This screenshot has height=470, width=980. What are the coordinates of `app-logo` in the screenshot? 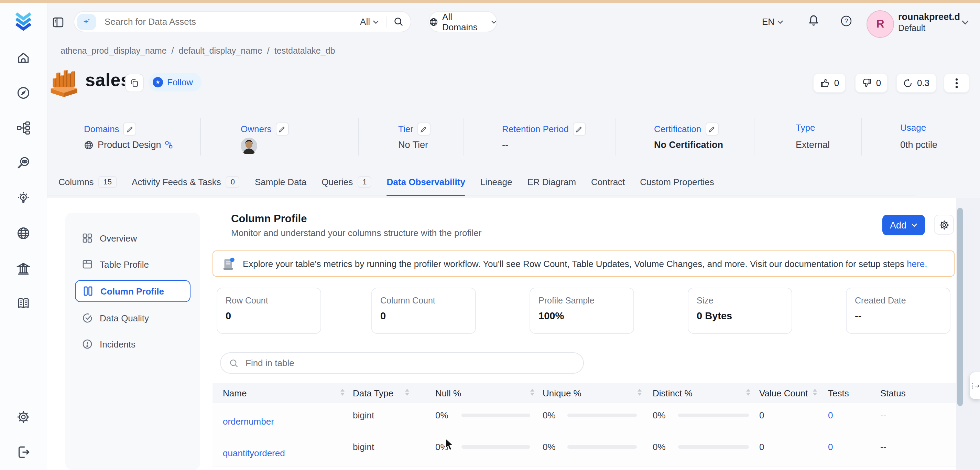 It's located at (24, 21).